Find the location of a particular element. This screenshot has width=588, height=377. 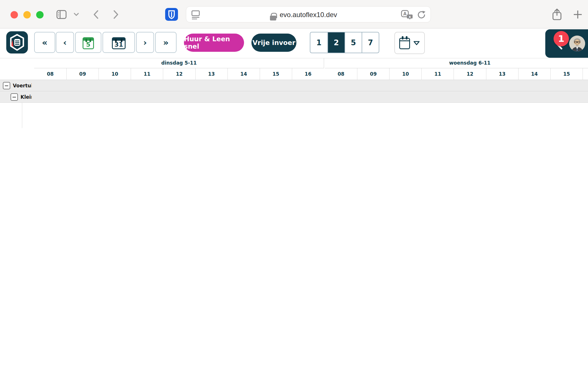

new-tab-icon is located at coordinates (578, 15).